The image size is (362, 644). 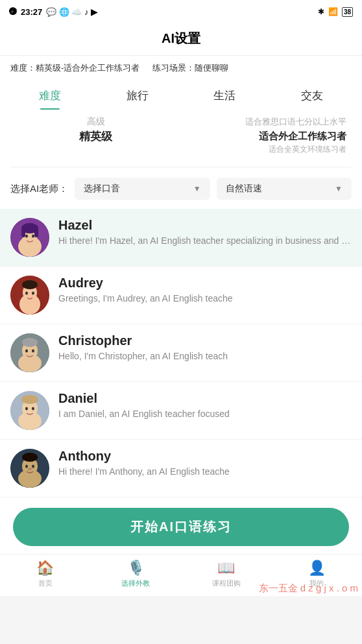 I want to click on avatar-audrey, so click(x=30, y=295).